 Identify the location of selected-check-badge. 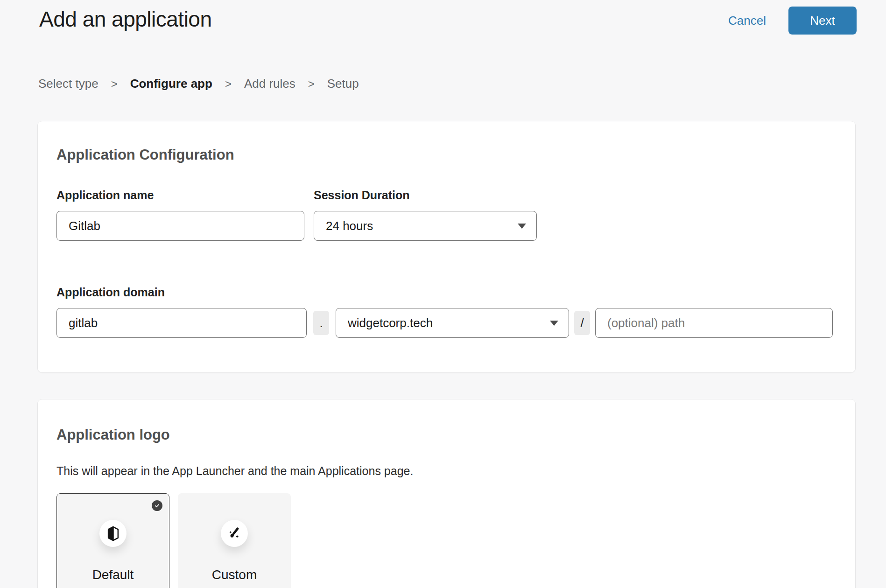
(157, 506).